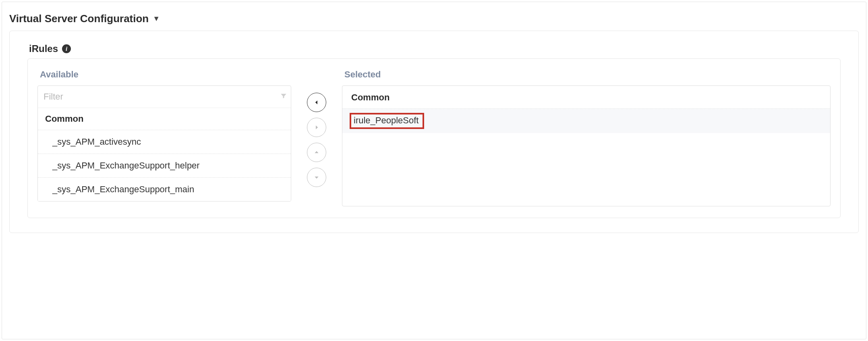  What do you see at coordinates (44, 49) in the screenshot?
I see `irules-label: iRules` at bounding box center [44, 49].